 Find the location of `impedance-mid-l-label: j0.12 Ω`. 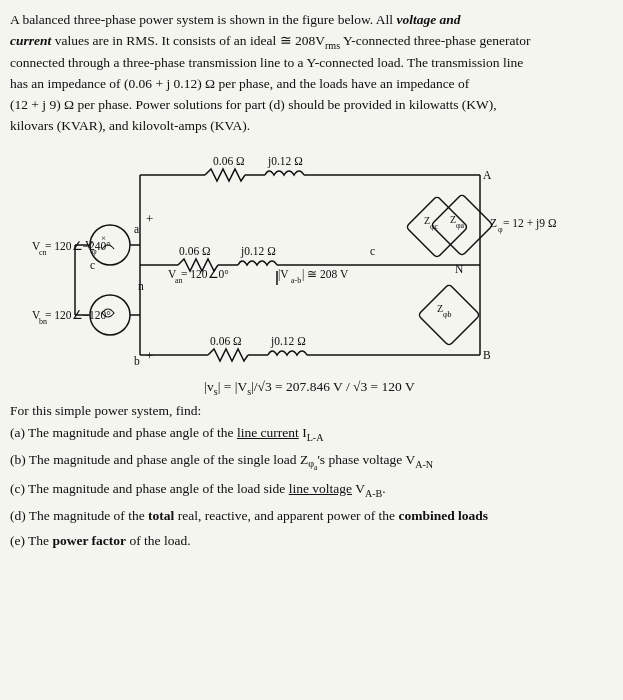

impedance-mid-l-label: j0.12 Ω is located at coordinates (258, 252).